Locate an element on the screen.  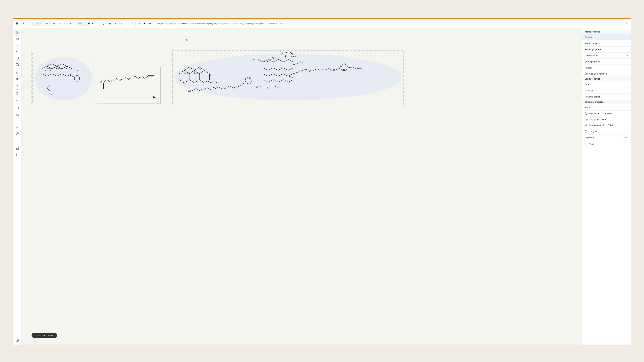
tool-chain is located at coordinates (17, 52).